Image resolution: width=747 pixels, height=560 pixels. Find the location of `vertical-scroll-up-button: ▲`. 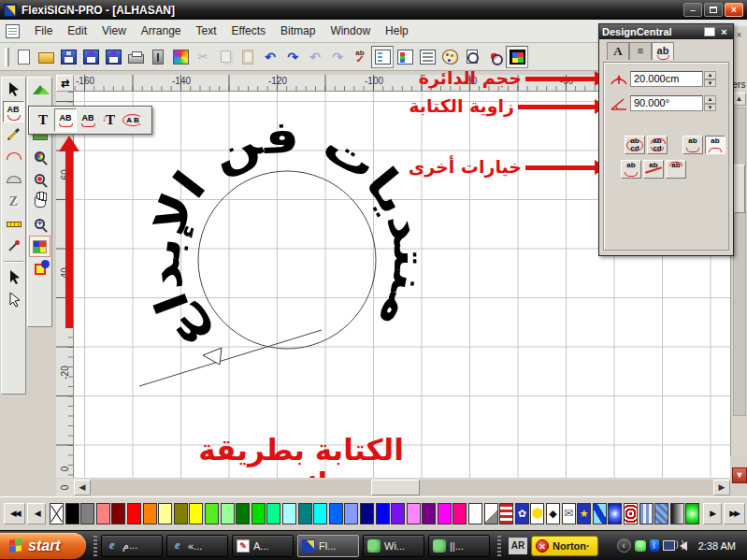

vertical-scroll-up-button: ▲ is located at coordinates (740, 99).